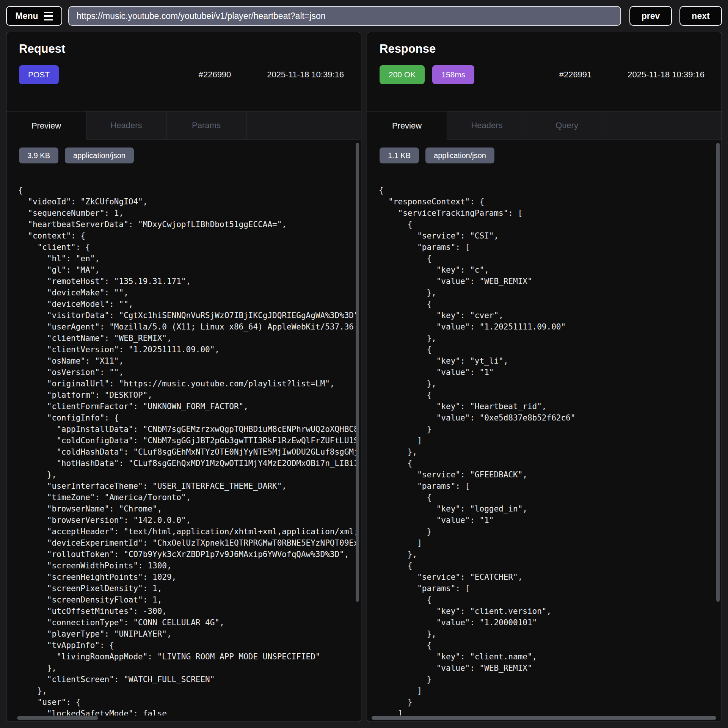 Image resolution: width=728 pixels, height=728 pixels. What do you see at coordinates (666, 75) in the screenshot?
I see `response-timestamp: 2025-11-18 10:39:16` at bounding box center [666, 75].